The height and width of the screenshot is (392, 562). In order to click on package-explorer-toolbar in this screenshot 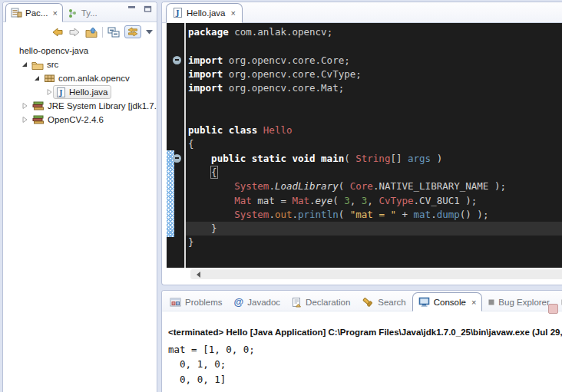, I will do `click(80, 32)`.